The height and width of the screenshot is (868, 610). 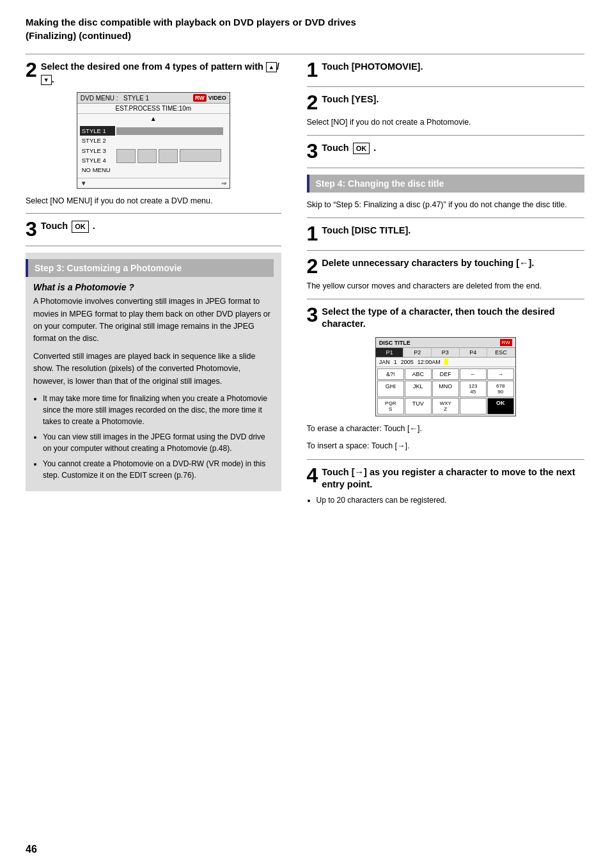 What do you see at coordinates (446, 87) in the screenshot?
I see `right-divider1` at bounding box center [446, 87].